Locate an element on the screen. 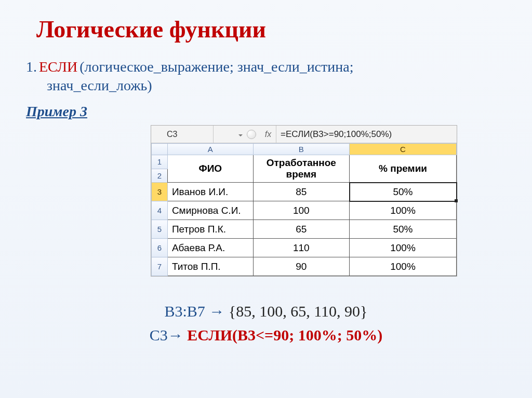 This screenshot has height=398, width=532. row-header: 3 is located at coordinates (160, 192).